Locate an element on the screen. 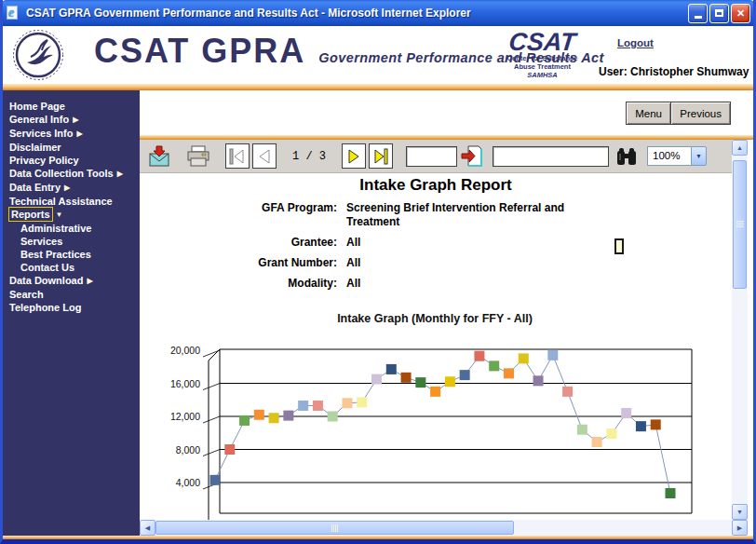 The width and height of the screenshot is (756, 544). footer-divider-bar is located at coordinates (378, 537).